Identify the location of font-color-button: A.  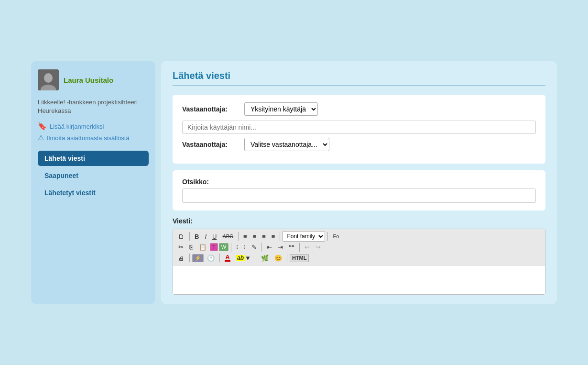
(228, 258).